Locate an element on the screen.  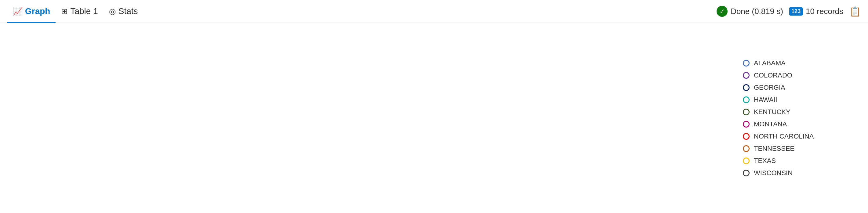
header-right: ✓ Done (0.819 s) 123 10 records 📋 is located at coordinates (788, 11).